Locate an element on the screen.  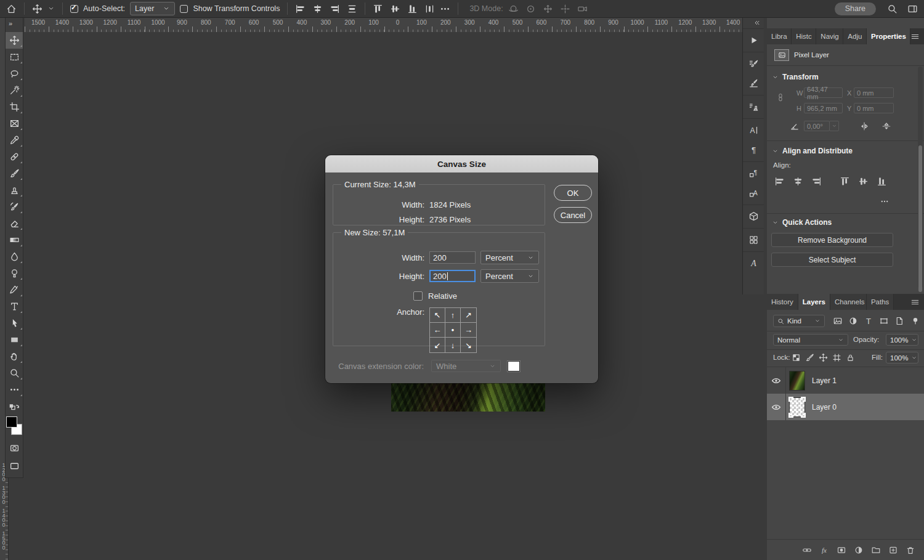
angle-field: 0,00° is located at coordinates (817, 126).